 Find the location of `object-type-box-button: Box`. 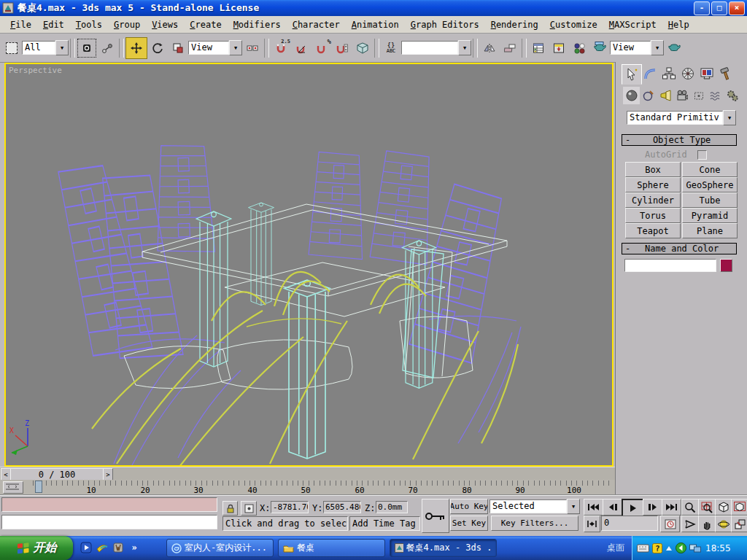

object-type-box-button: Box is located at coordinates (653, 169).